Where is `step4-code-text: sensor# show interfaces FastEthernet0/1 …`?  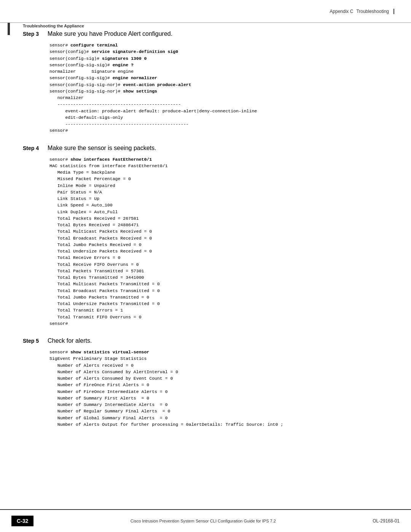 step4-code-text: sensor# show interfaces FastEthernet0/1 … is located at coordinates (109, 241).